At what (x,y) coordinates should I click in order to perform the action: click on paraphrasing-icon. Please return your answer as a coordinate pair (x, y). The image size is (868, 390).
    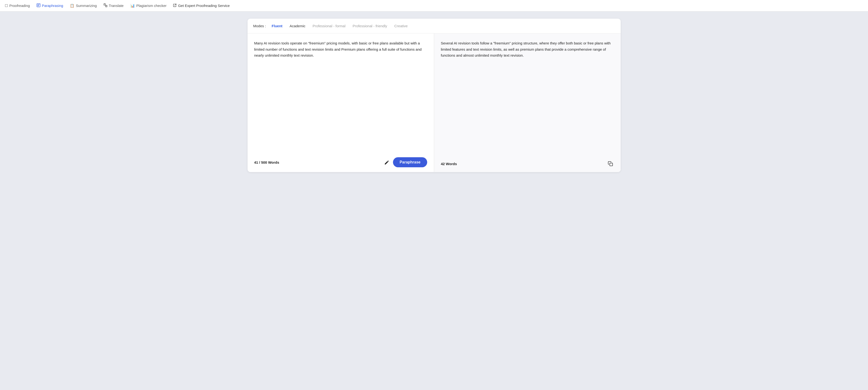
    Looking at the image, I should click on (38, 5).